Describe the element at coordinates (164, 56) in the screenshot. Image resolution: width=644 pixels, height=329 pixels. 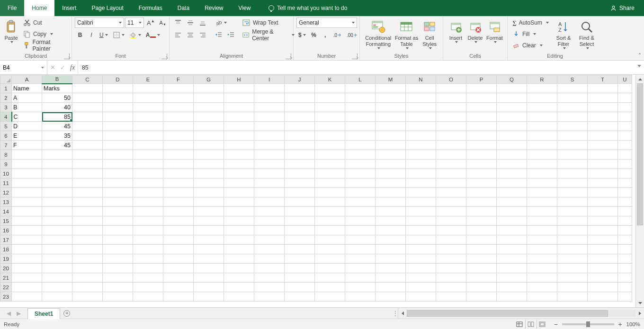
I see `font-launcher` at that location.